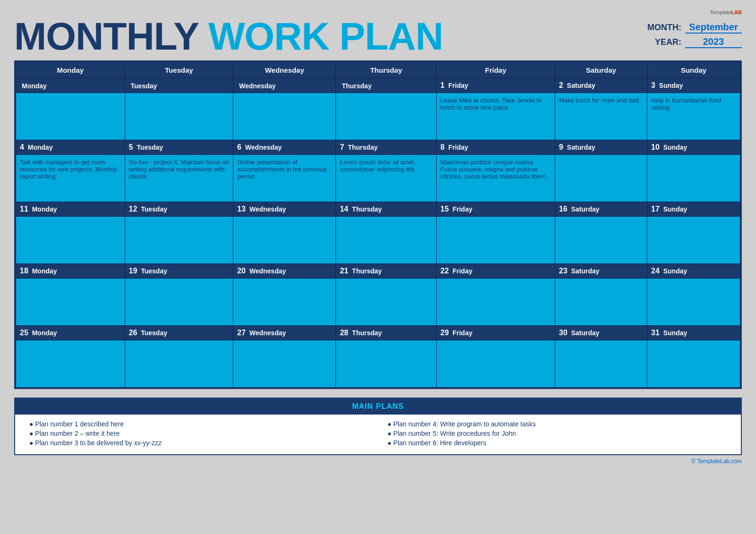  I want to click on week-5-day-6-header: 30 Saturday, so click(601, 333).